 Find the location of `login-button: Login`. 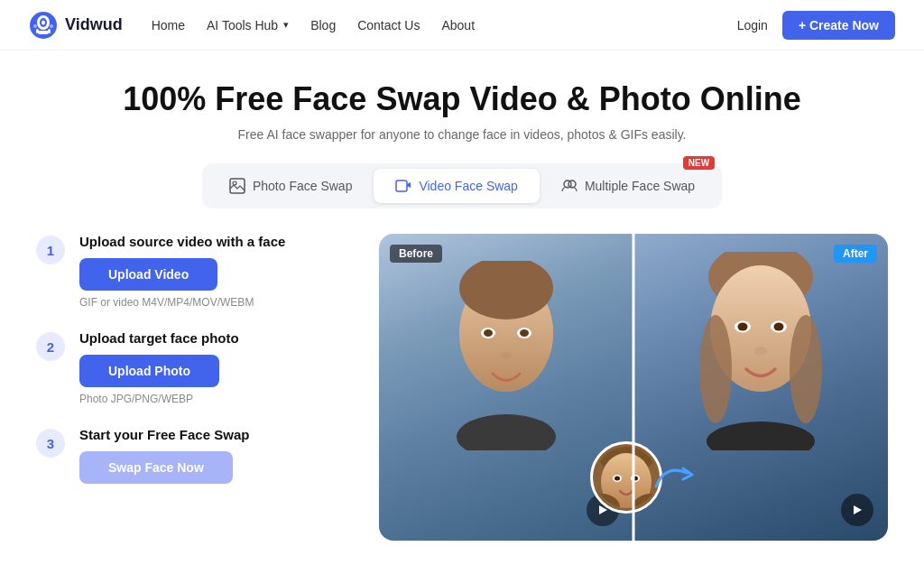

login-button: Login is located at coordinates (753, 25).